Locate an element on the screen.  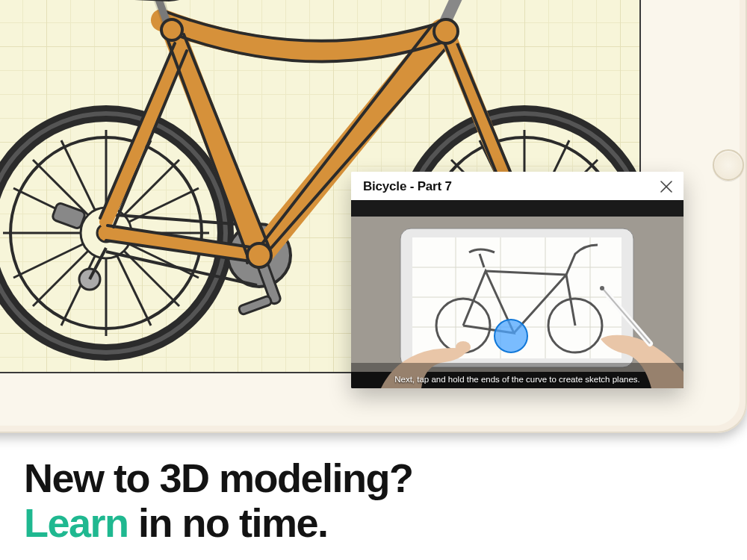
tutorial-title: Bicycle - Part 7 is located at coordinates (408, 187).